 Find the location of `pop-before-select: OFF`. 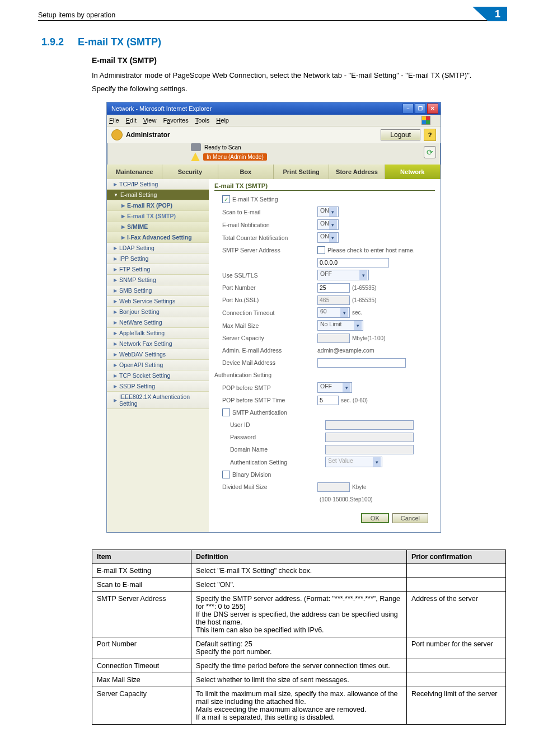

pop-before-select: OFF is located at coordinates (335, 387).